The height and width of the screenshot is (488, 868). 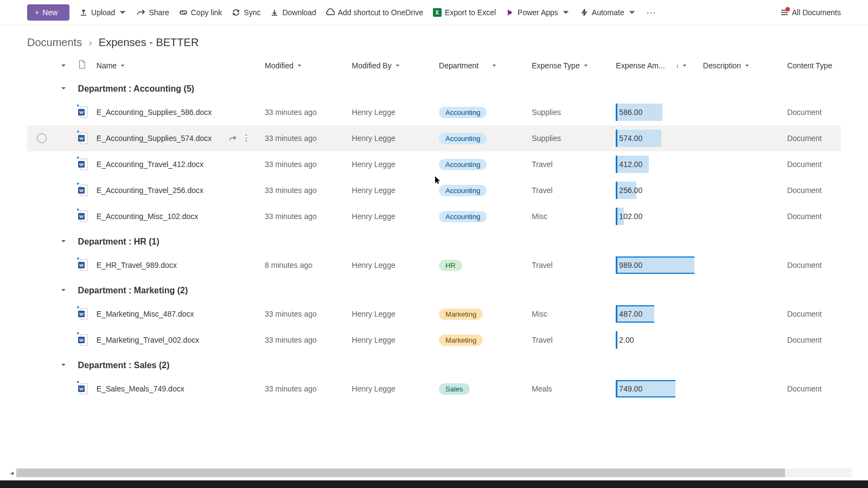 I want to click on file-name: E_Accounting_Travel_256.docx⋮, so click(x=176, y=190).